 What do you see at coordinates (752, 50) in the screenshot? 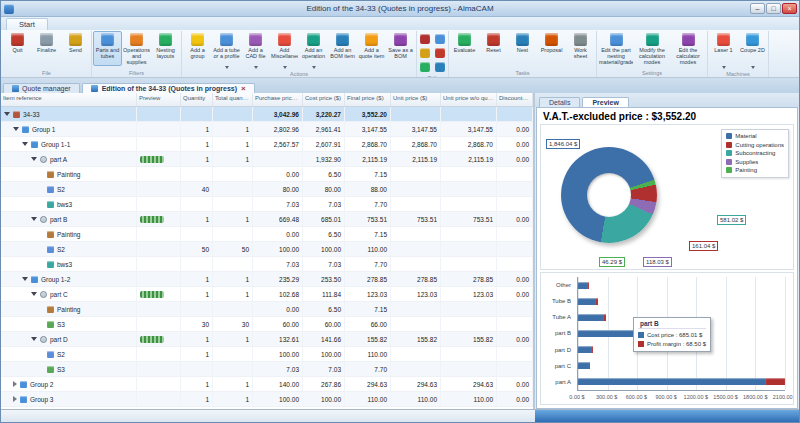
I see `coupe-2d-button: Coupe 2D` at bounding box center [752, 50].